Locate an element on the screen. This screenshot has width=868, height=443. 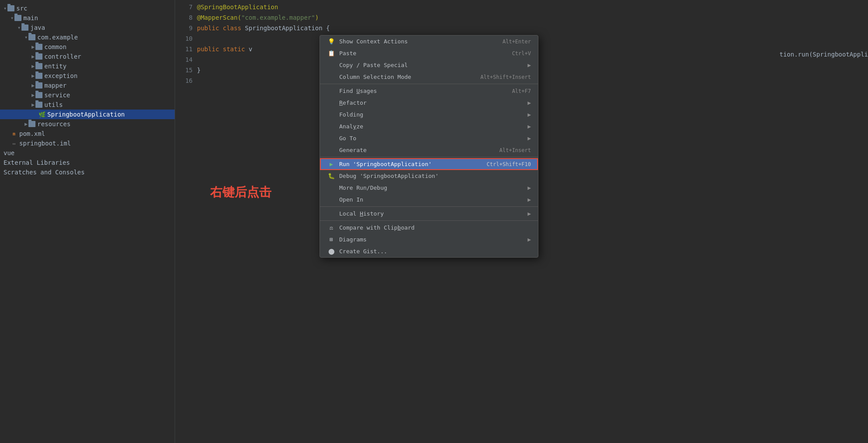
bulb-icon: 💡 is located at coordinates (331, 41).